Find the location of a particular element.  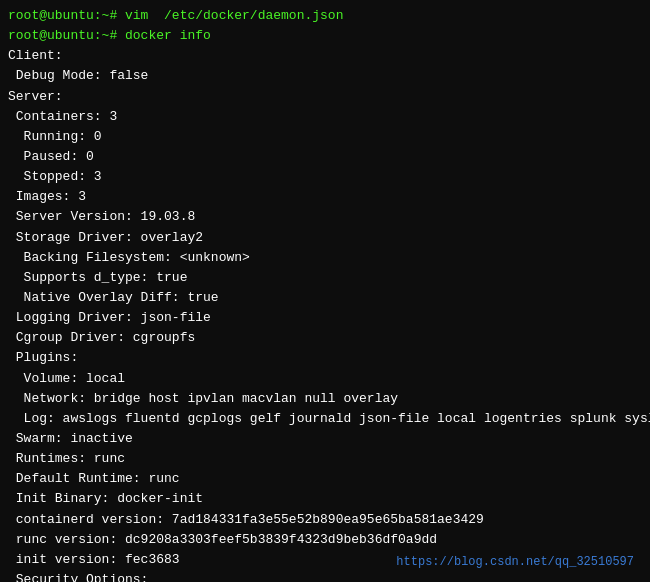

terminal-line: containerd version: 7ad184331fa3e55e52b8… is located at coordinates (325, 520).